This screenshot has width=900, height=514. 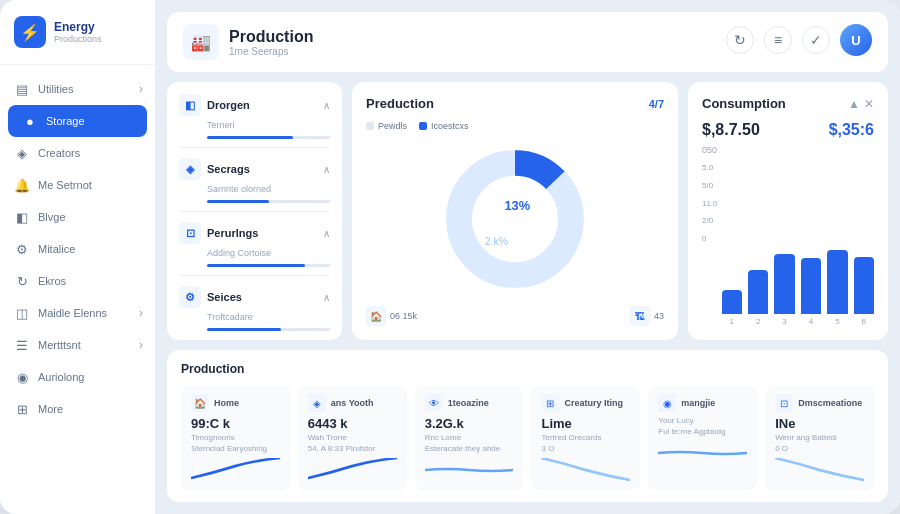 What do you see at coordinates (271, 37) in the screenshot?
I see `page-title: Production` at bounding box center [271, 37].